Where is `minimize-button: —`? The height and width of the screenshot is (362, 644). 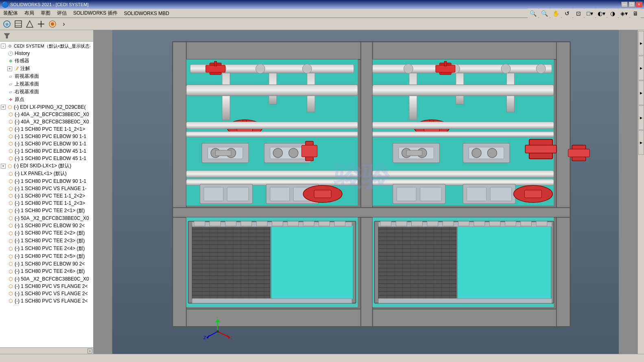
minimize-button: — is located at coordinates (624, 4).